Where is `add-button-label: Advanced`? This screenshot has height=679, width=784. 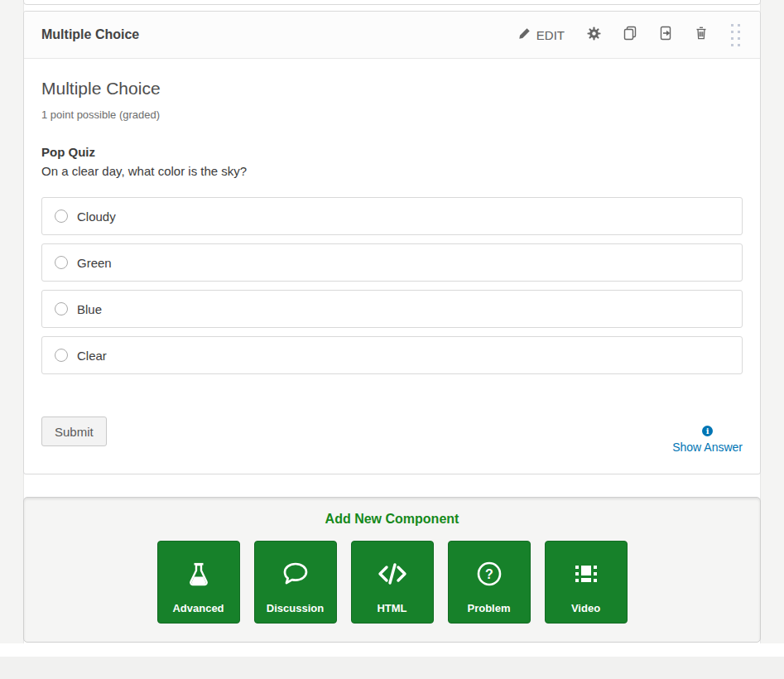
add-button-label: Advanced is located at coordinates (198, 608).